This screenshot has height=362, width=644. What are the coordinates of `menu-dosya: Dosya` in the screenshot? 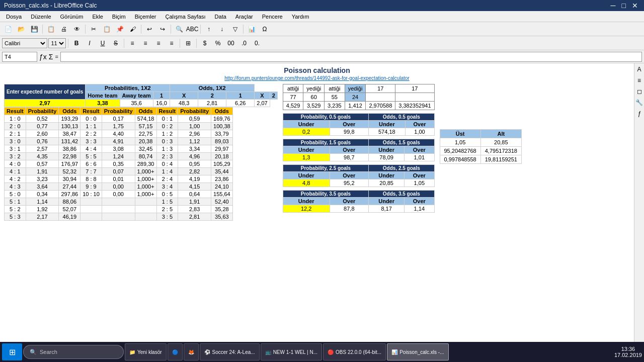 It's located at (14, 17).